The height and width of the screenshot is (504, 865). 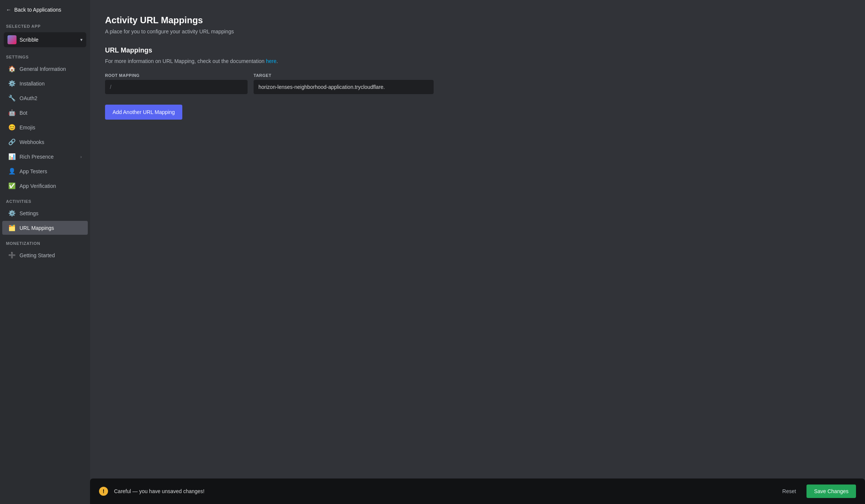 What do you see at coordinates (277, 61) in the screenshot?
I see `section-description-suffix: .` at bounding box center [277, 61].